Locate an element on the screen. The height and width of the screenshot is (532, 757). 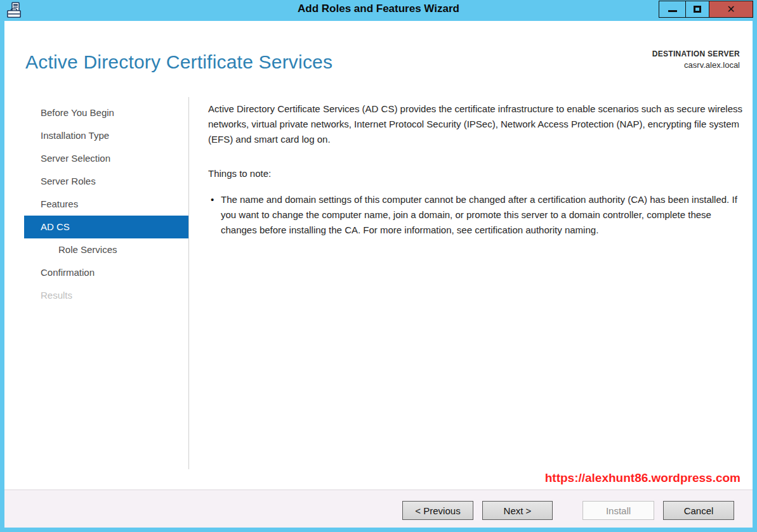
window-title: Add Roles and Features Wizard is located at coordinates (378, 9).